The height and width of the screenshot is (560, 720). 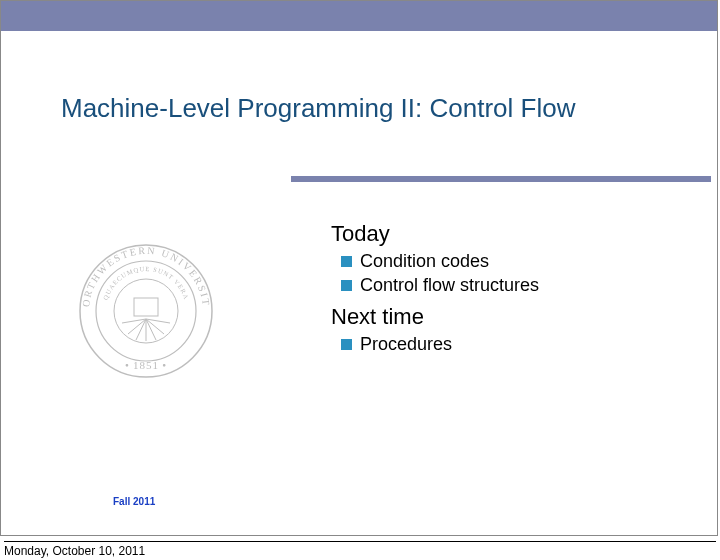 I want to click on footer-date: Monday, October 10, 2011, so click(x=360, y=550).